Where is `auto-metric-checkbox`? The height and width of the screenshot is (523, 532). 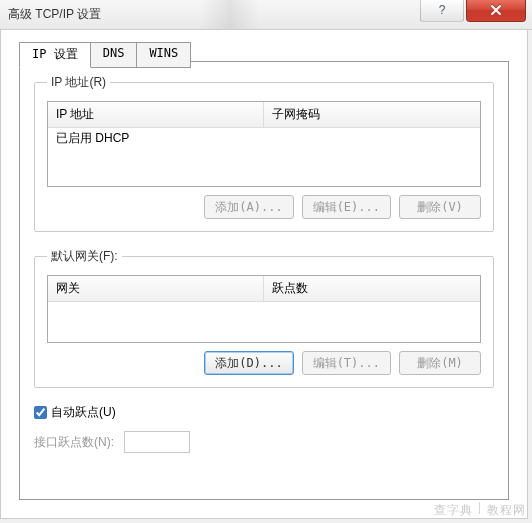
auto-metric-checkbox is located at coordinates (40, 412).